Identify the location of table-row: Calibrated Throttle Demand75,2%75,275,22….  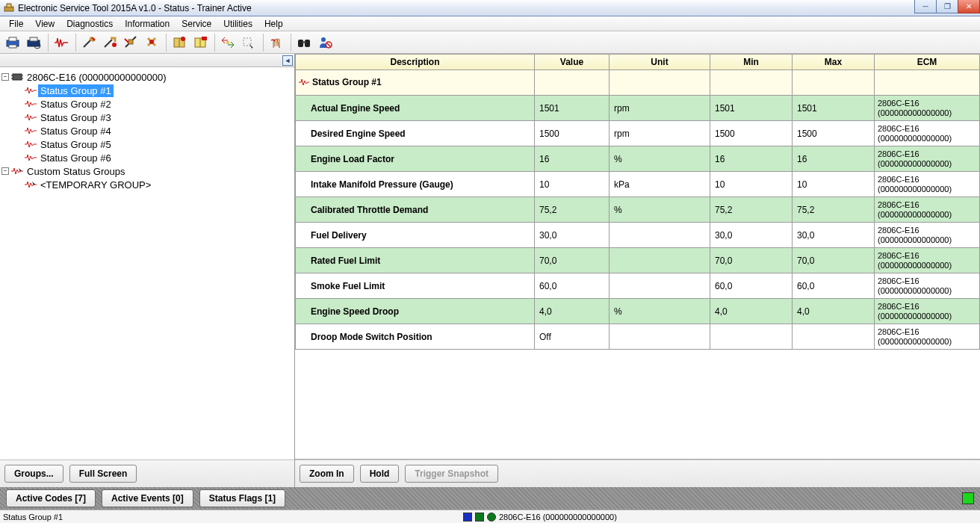
(638, 210).